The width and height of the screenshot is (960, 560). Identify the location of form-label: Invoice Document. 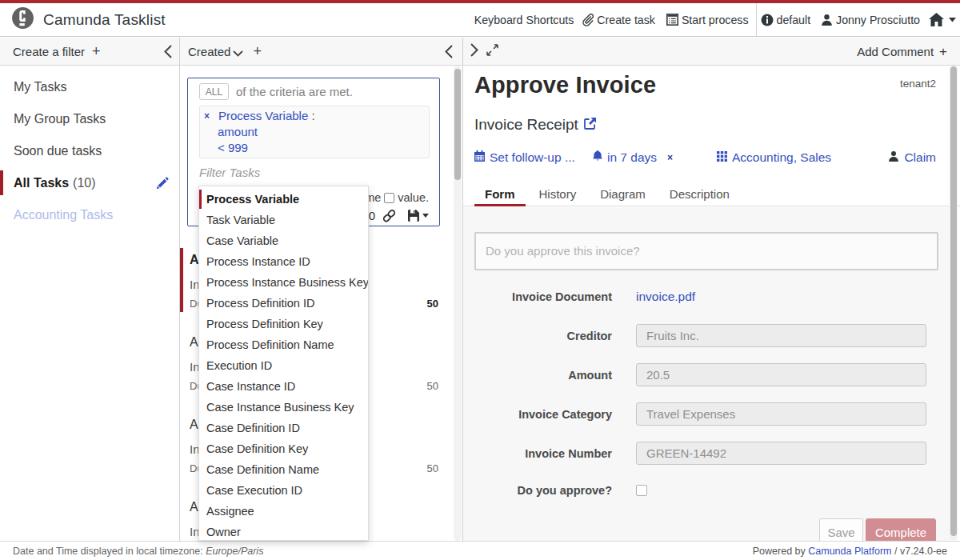
(538, 297).